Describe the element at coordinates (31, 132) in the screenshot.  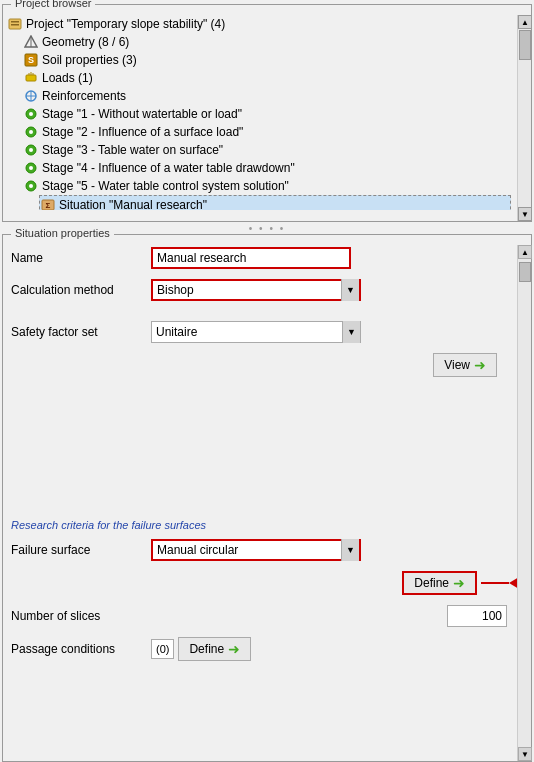
I see `stage2-icon` at that location.